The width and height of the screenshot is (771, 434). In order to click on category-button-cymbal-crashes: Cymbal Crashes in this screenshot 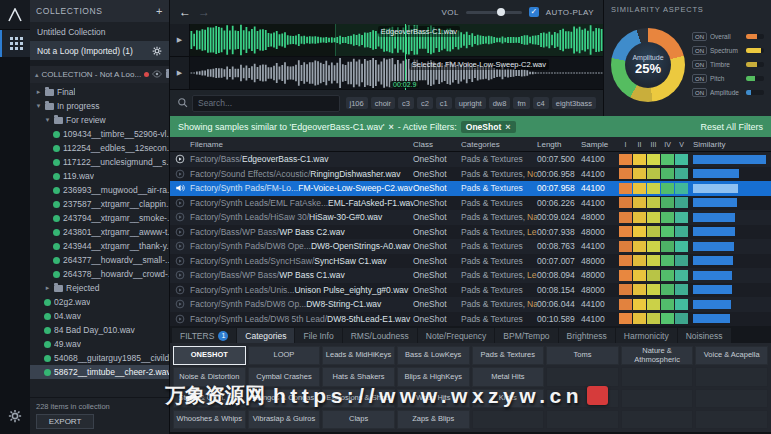, I will do `click(284, 376)`.